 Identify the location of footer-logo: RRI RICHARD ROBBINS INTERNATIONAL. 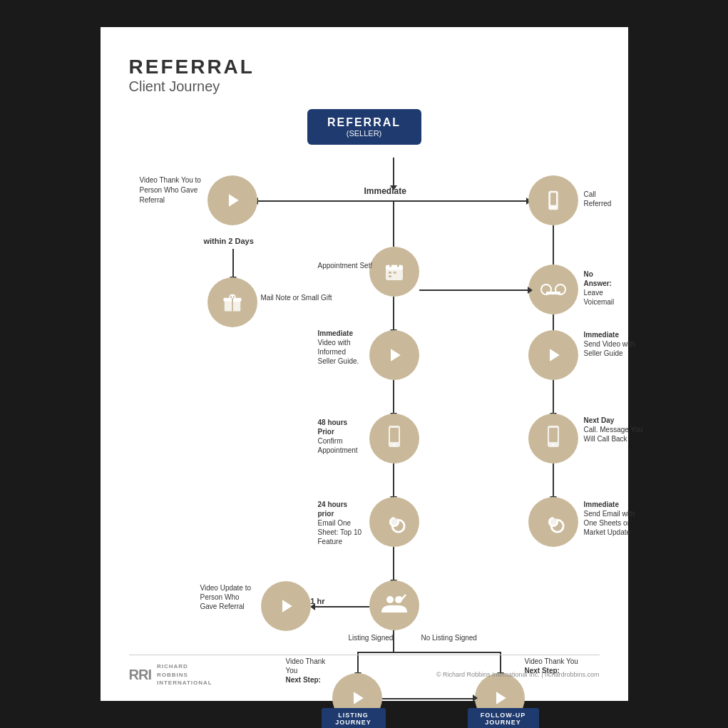
(171, 675).